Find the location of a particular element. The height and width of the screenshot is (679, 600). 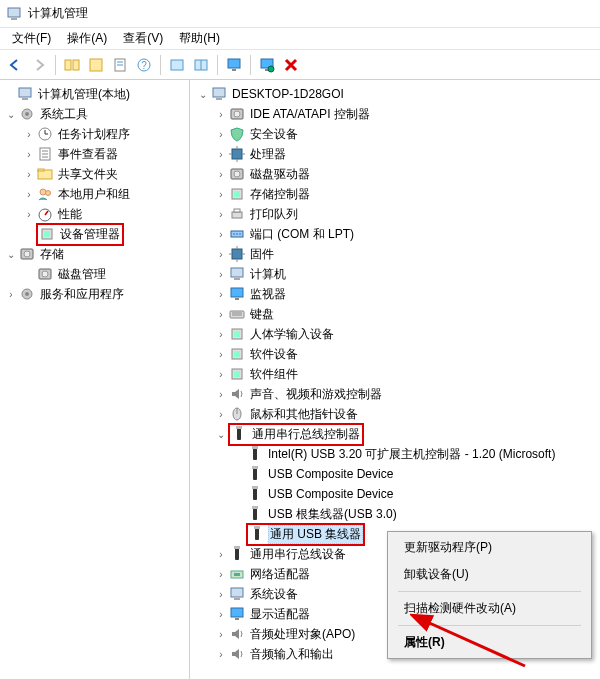

node-keyboard: ›键盘 is located at coordinates (395, 314).